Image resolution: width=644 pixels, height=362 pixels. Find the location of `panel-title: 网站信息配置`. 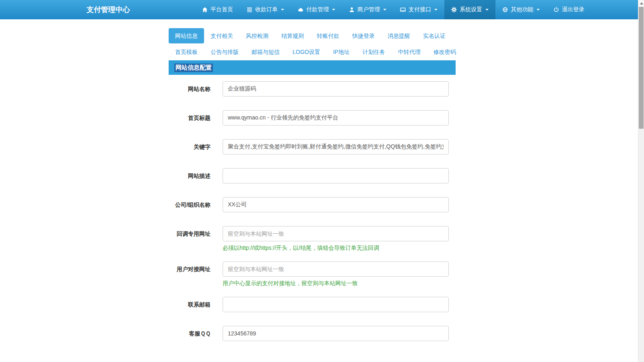

panel-title: 网站信息配置 is located at coordinates (194, 68).